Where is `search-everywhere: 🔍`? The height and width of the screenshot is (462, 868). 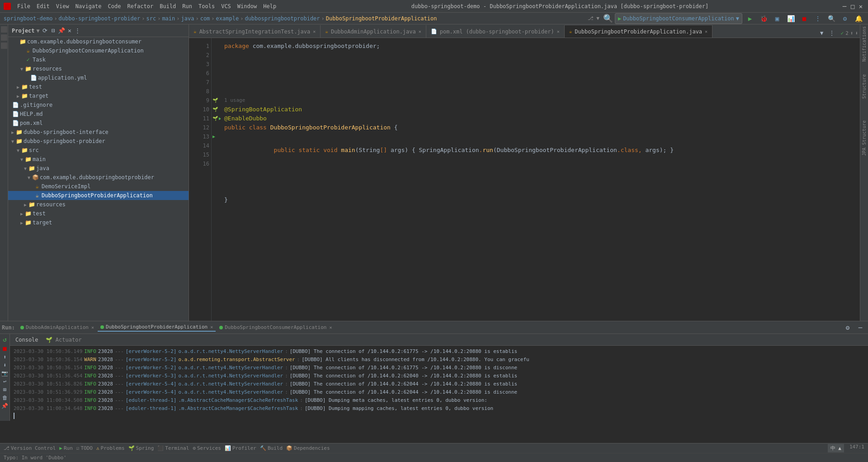 search-everywhere: 🔍 is located at coordinates (831, 19).